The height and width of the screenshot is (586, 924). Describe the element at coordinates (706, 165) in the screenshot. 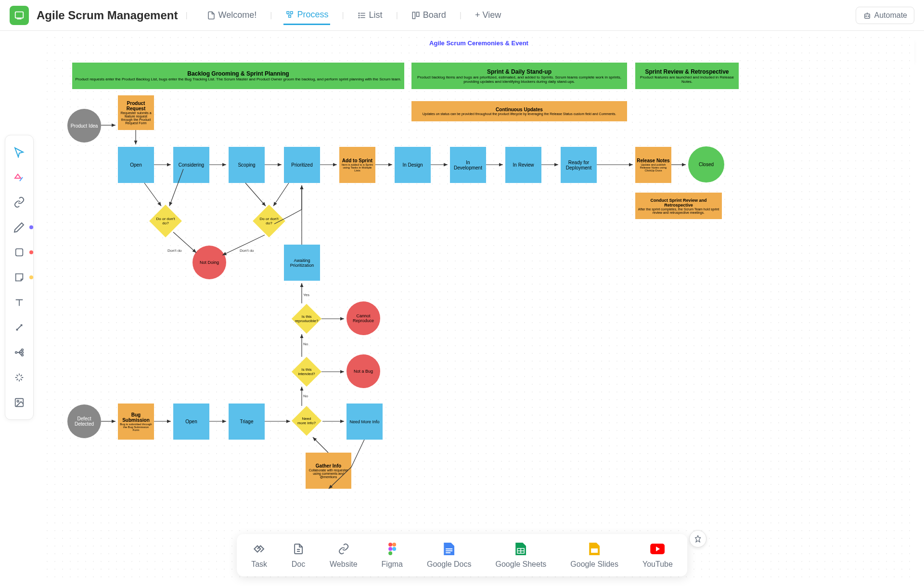

I see `node-closed: Closed` at that location.